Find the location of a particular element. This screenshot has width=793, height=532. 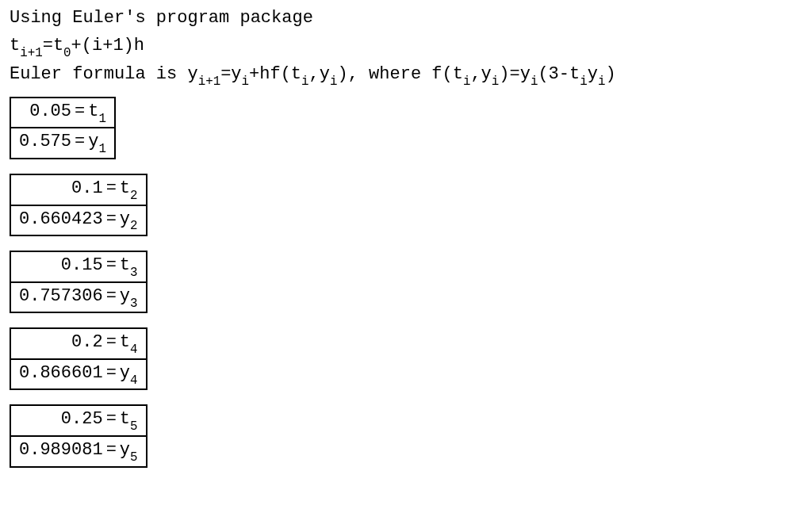

t-cell: 0.2=t4 is located at coordinates (79, 344).